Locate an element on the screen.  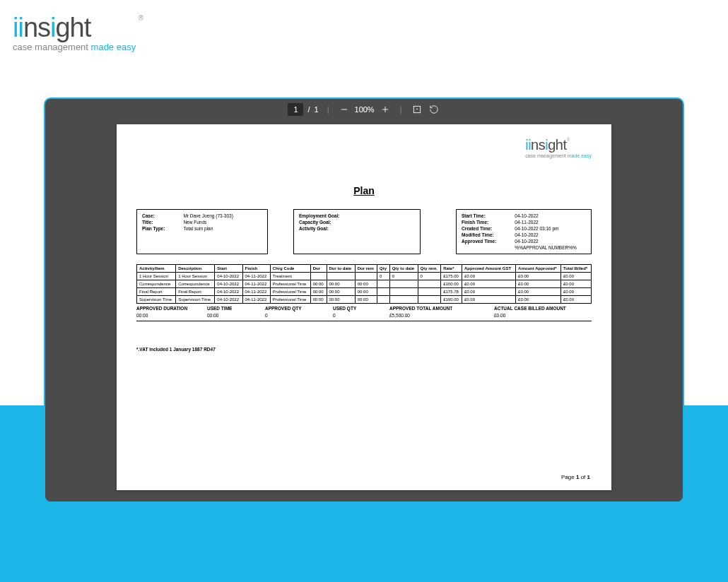
table-header: Description is located at coordinates (195, 268).